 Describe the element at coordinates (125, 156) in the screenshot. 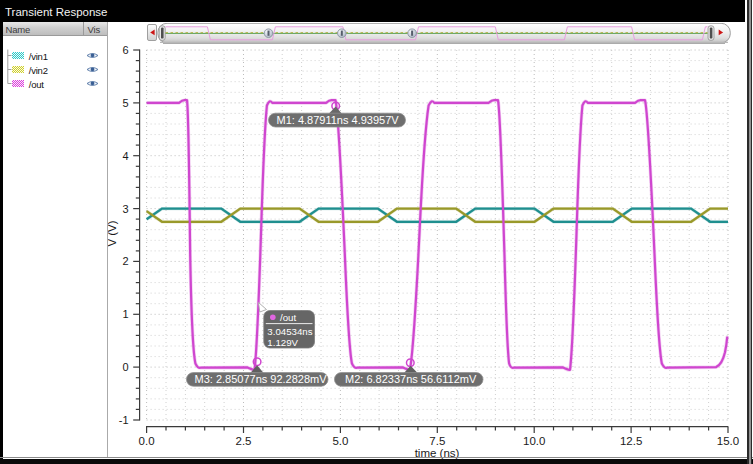

I see `svg-text: 4` at that location.